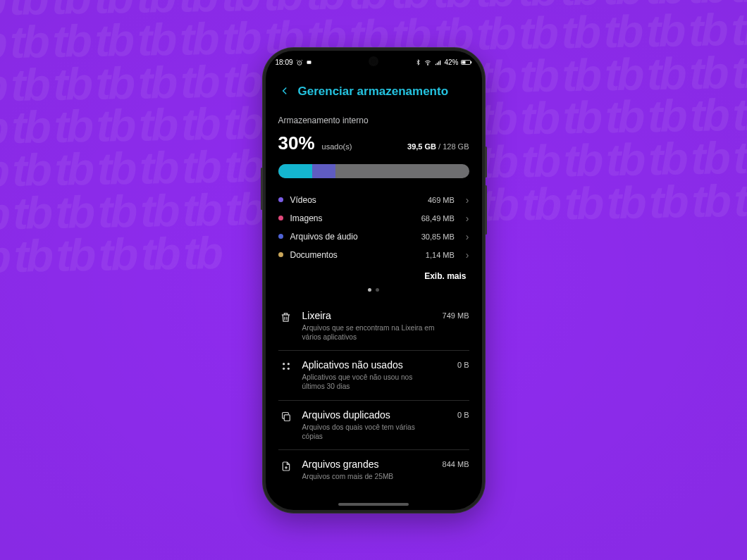 This screenshot has width=747, height=560. Describe the element at coordinates (374, 92) in the screenshot. I see `page-title: Gerenciar armazenamento` at that location.